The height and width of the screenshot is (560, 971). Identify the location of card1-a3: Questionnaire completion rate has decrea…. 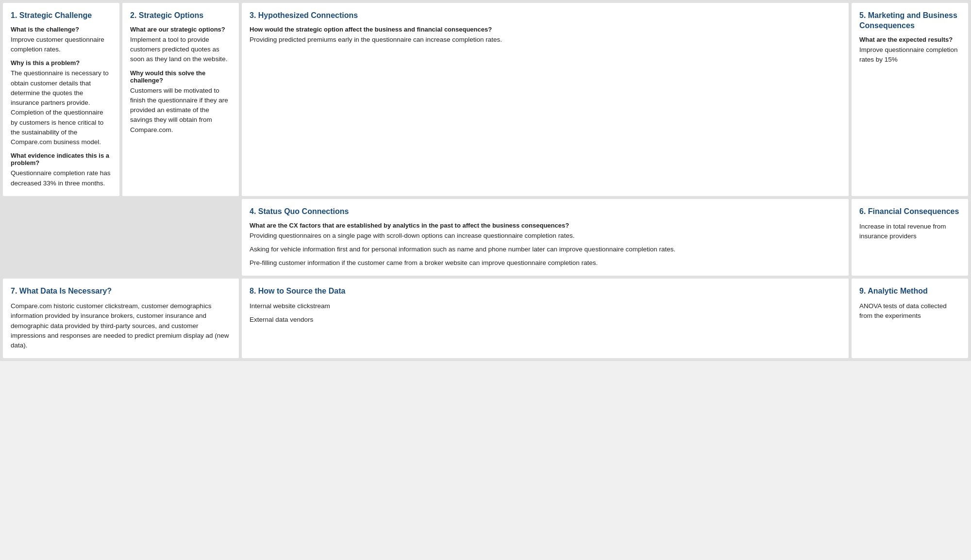
(61, 179).